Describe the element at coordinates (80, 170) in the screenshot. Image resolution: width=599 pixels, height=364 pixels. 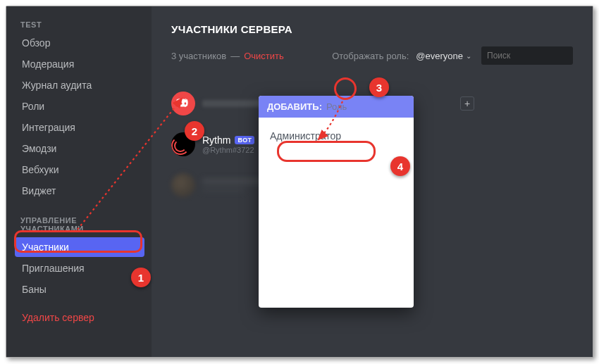
I see `sidebar-item-webhooks: Вебхуки` at that location.